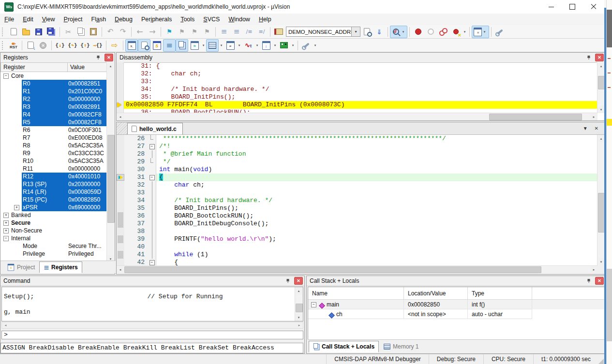 The width and height of the screenshot is (612, 364). Describe the element at coordinates (361, 139) in the screenshot. I see `code-line-26: 26 *************************************…` at that location.